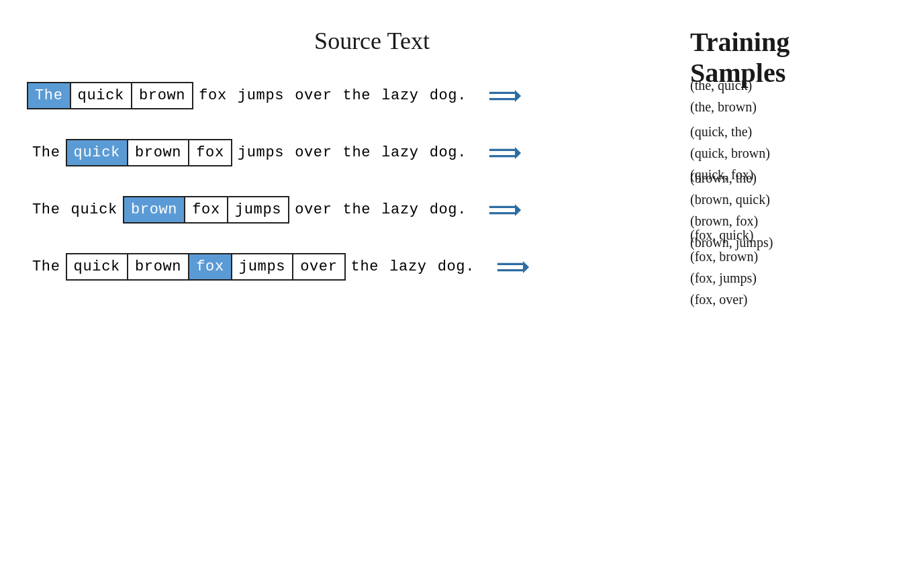 Image resolution: width=905 pixels, height=588 pixels. Describe the element at coordinates (784, 96) in the screenshot. I see `samples-1: (the, quick)(the, brown)` at that location.